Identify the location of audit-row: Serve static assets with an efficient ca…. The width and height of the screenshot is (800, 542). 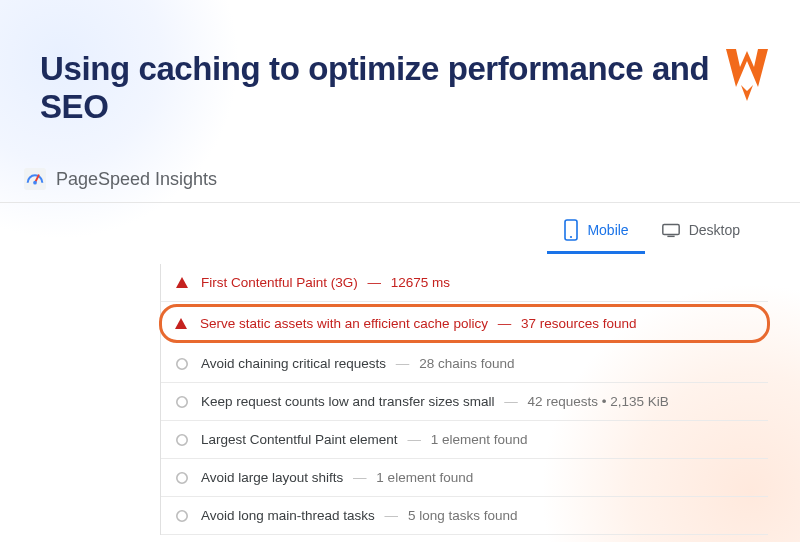
(464, 324).